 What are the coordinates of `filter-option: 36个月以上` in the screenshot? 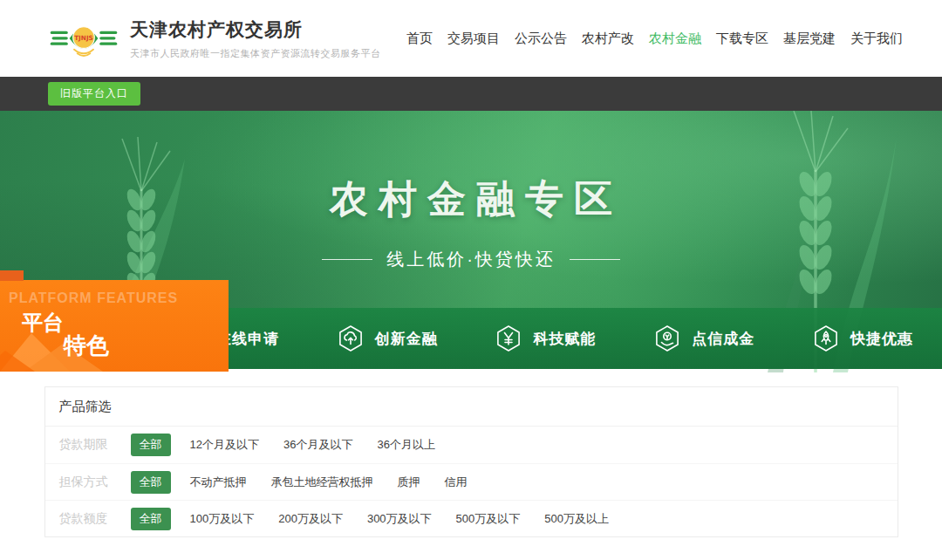 It's located at (406, 445).